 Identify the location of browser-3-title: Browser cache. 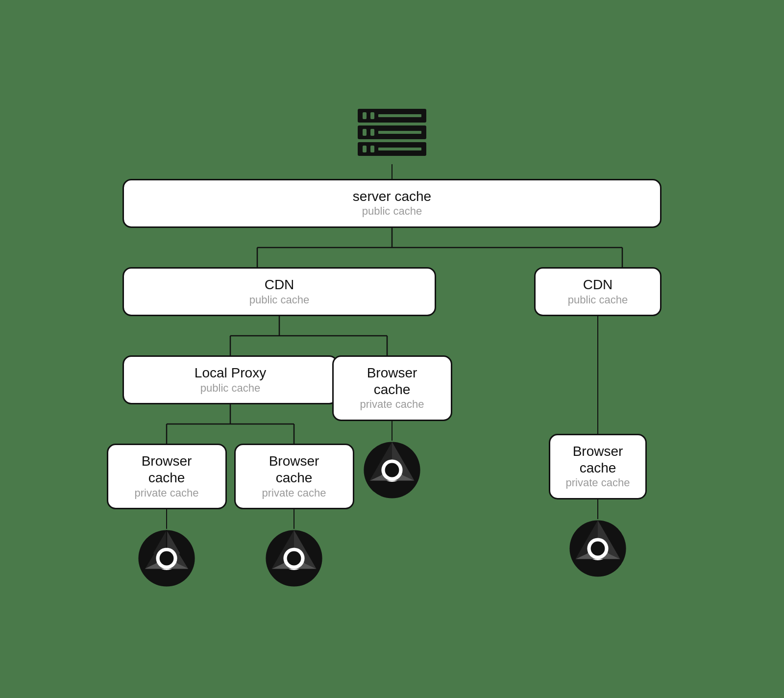
(392, 381).